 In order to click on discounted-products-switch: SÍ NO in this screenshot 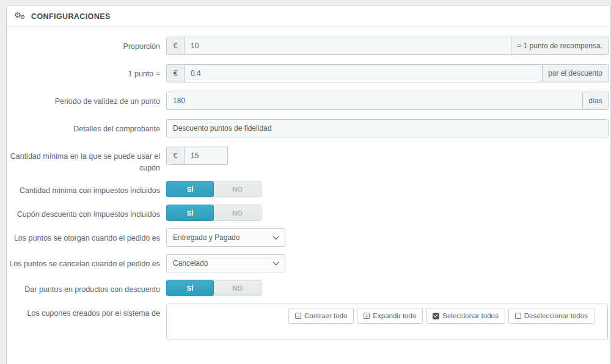, I will do `click(214, 288)`.